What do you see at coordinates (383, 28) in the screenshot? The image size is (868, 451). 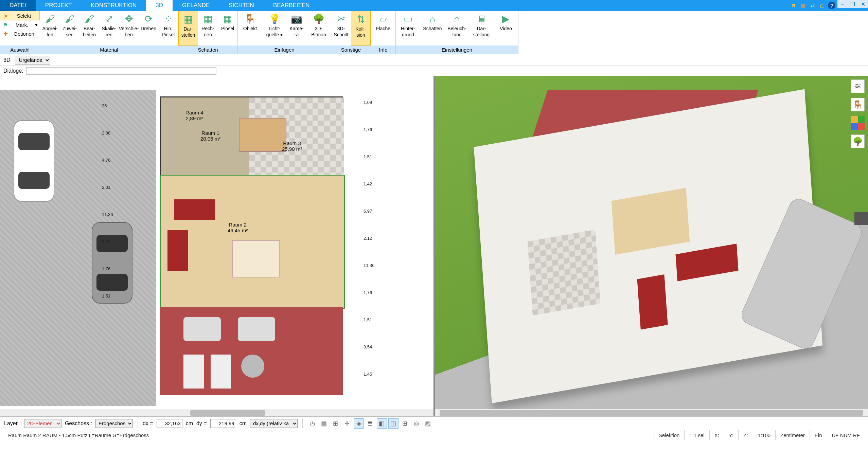 I see `ribbon-flaeche: ▱Fläche` at bounding box center [383, 28].